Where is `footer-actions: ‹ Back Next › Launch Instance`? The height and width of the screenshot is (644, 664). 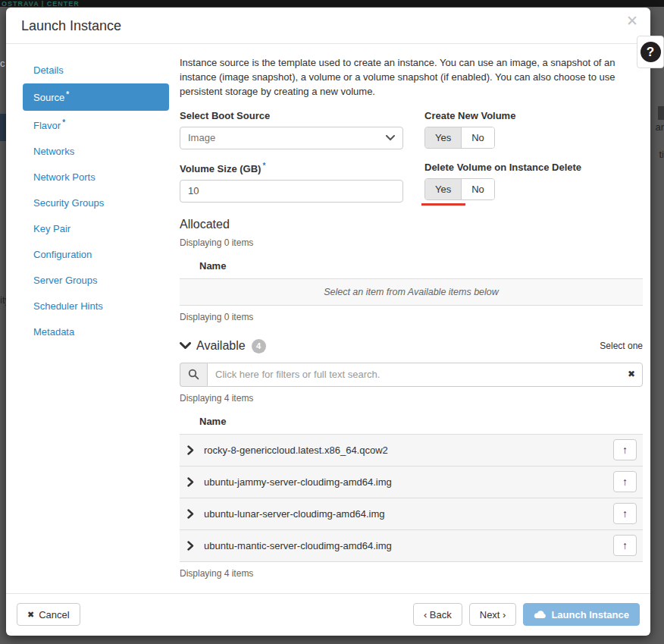 footer-actions: ‹ Back Next › Launch Instance is located at coordinates (526, 614).